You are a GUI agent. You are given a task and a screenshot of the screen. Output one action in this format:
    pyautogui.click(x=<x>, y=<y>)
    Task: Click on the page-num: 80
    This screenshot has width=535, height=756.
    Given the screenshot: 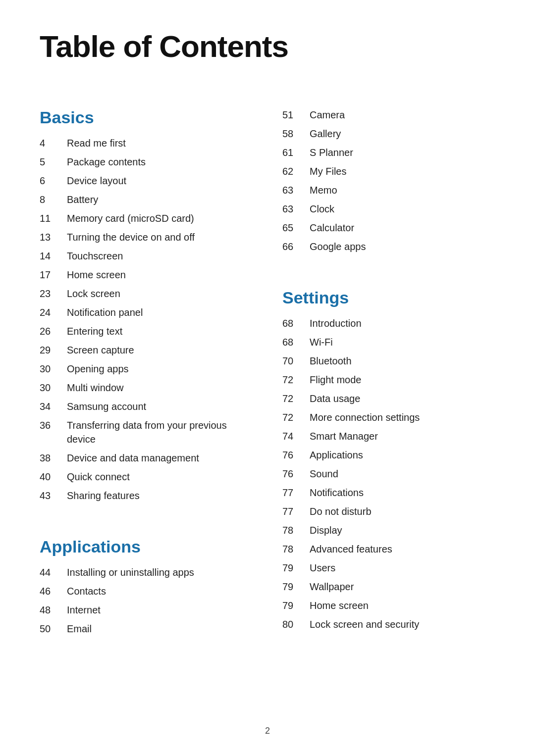 What is the action you would take?
    pyautogui.click(x=296, y=624)
    